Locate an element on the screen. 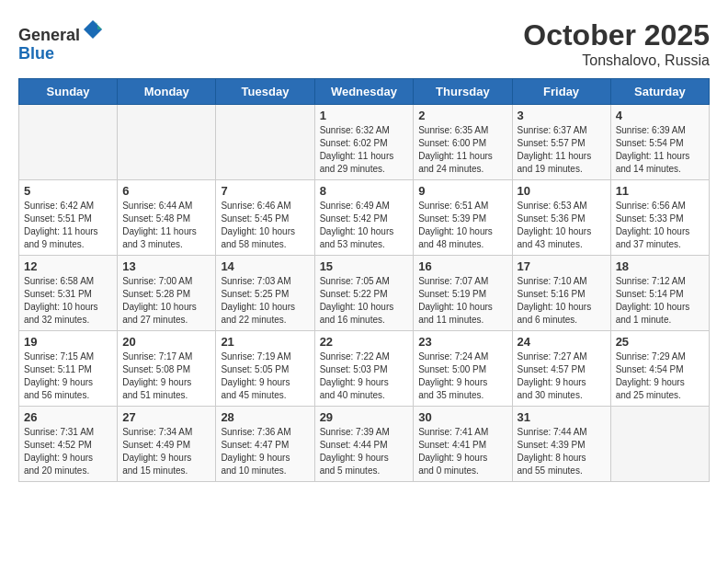  day-info: Sunrise: 6:49 AMSunset: 5:42 PMDaylight:… is located at coordinates (364, 225).